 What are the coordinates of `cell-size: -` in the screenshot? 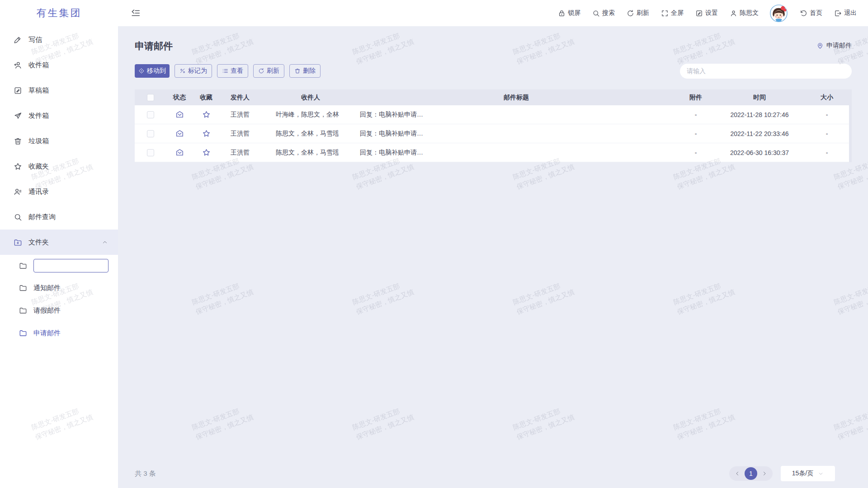 It's located at (827, 134).